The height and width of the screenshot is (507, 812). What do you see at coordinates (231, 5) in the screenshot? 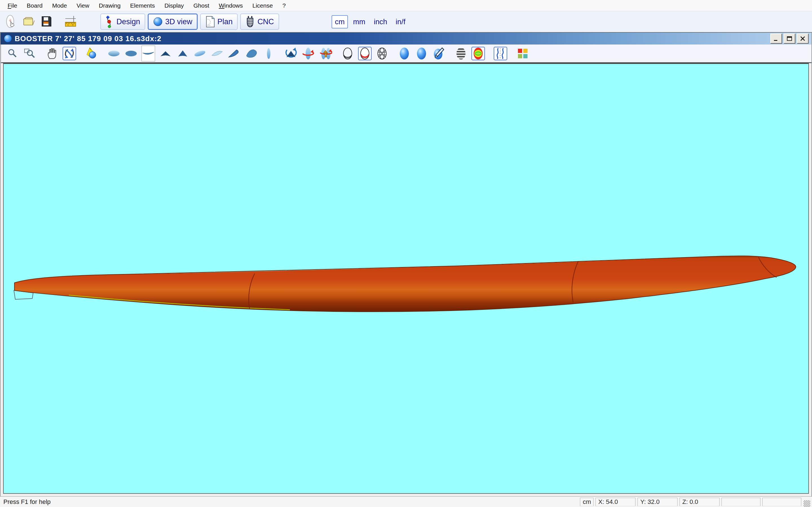
I see `menu-windows: Windows` at bounding box center [231, 5].